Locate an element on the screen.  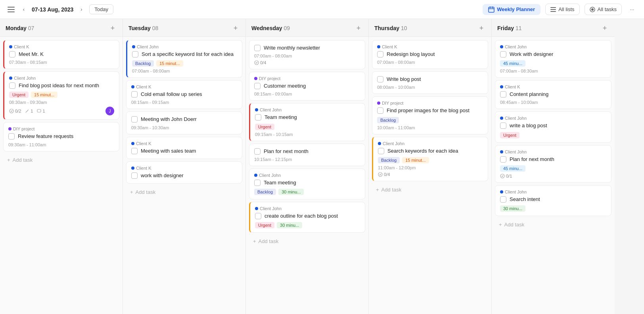
add-task-header-tuesday: + is located at coordinates (236, 28).